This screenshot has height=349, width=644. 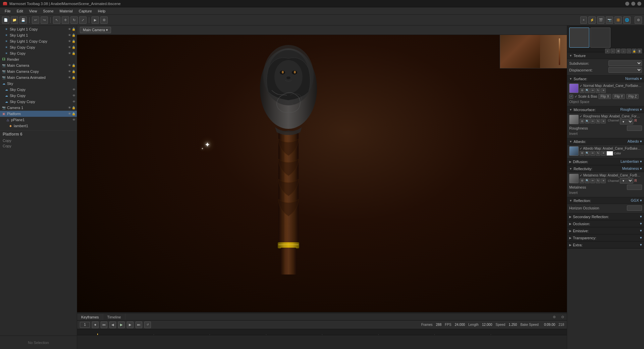 What do you see at coordinates (38, 90) in the screenshot?
I see `tree-item-sky-copy1: ☁ Sky Copy 👁` at bounding box center [38, 90].